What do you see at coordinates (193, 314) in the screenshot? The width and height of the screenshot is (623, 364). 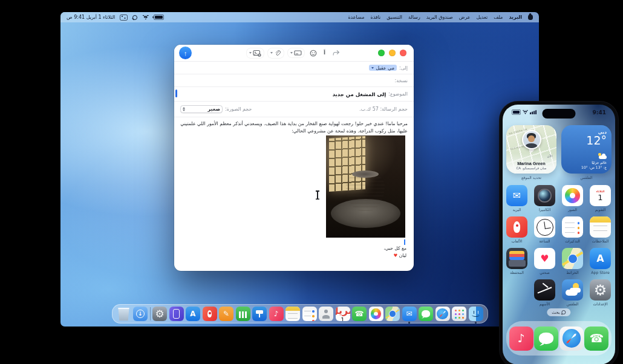 I see `app-store: A` at bounding box center [193, 314].